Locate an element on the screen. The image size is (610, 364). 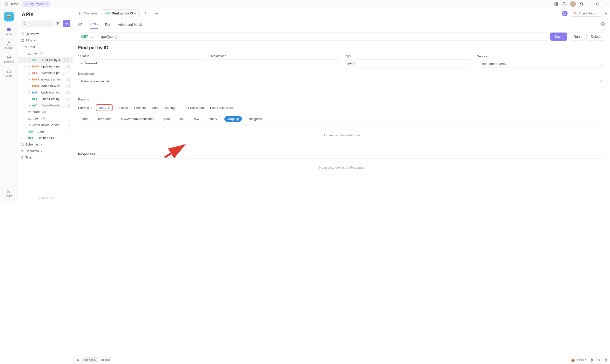
rail-testing: Testing is located at coordinates (9, 45).